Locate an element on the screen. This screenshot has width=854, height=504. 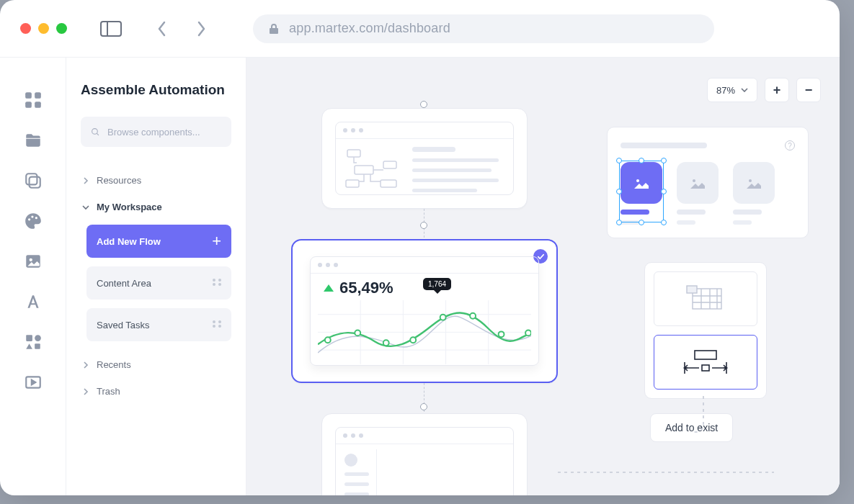
zoom-in-button: + is located at coordinates (777, 90).